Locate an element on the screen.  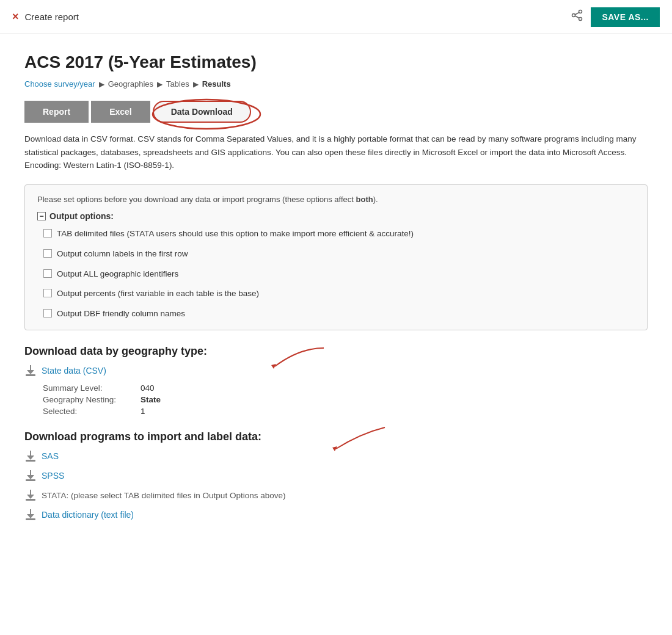
checkbox-column-labels is located at coordinates (48, 253).